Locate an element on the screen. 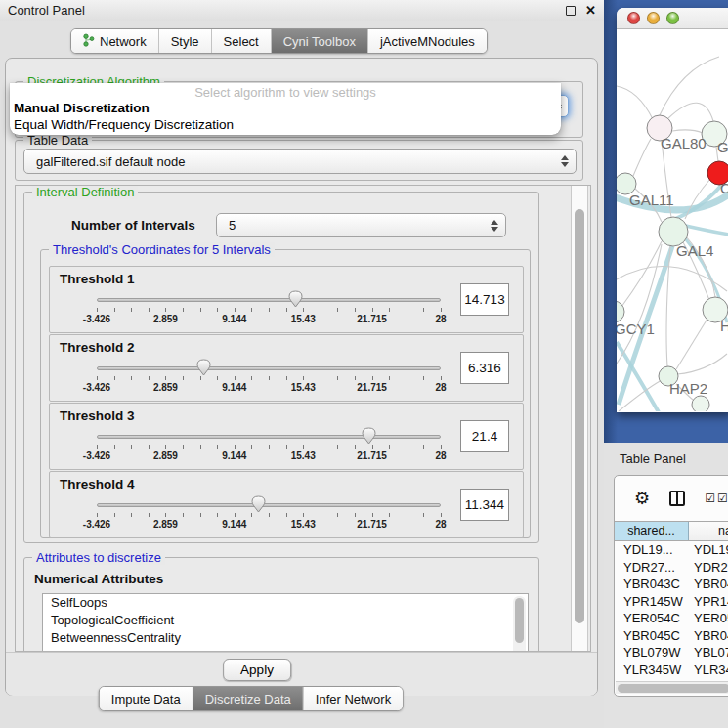 This screenshot has width=728, height=728. dropdown-option-manual-discretization: Manual Discretization is located at coordinates (285, 107).